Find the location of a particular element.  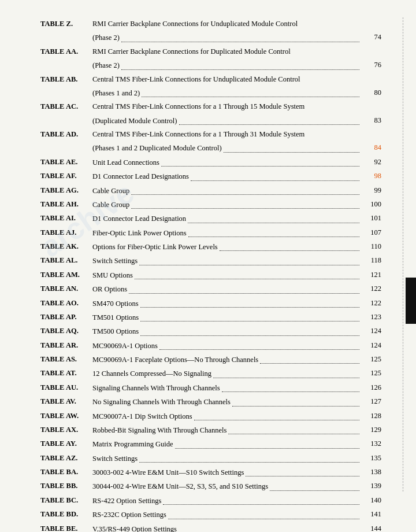

page-number: 126 is located at coordinates (371, 388).